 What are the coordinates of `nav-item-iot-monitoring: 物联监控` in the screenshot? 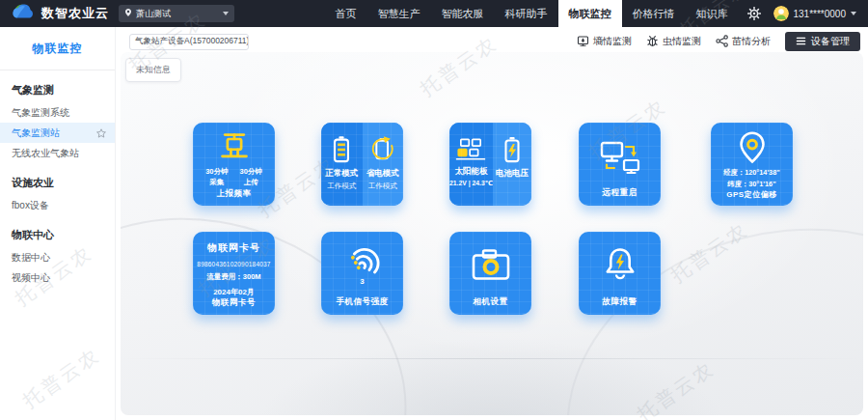 It's located at (590, 14).